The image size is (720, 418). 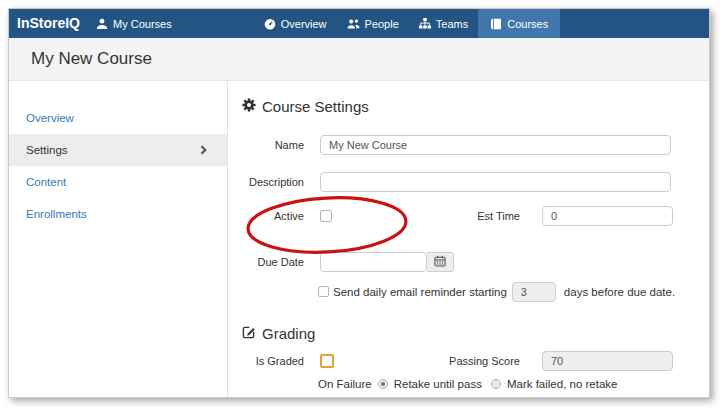 What do you see at coordinates (273, 182) in the screenshot?
I see `description-label: Description` at bounding box center [273, 182].